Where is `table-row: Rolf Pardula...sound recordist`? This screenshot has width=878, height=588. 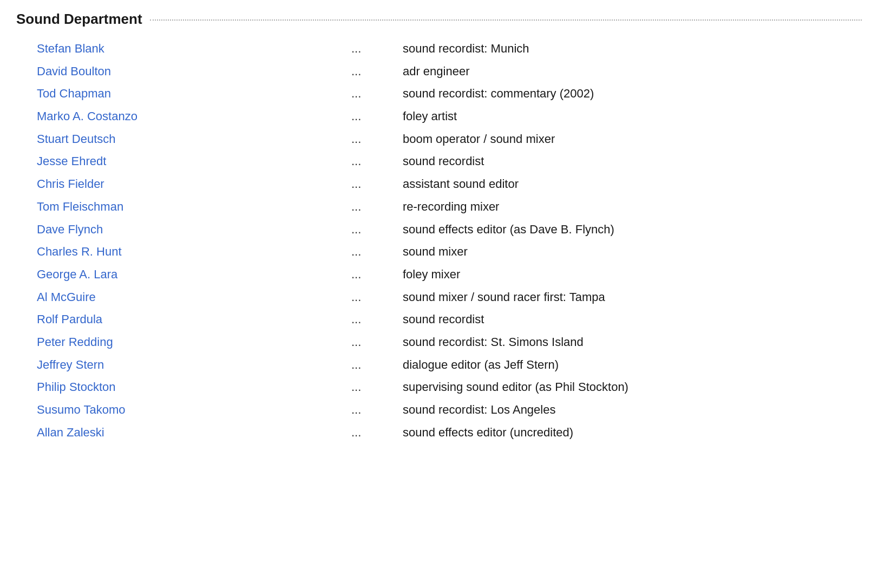
table-row: Rolf Pardula...sound recordist is located at coordinates (455, 319).